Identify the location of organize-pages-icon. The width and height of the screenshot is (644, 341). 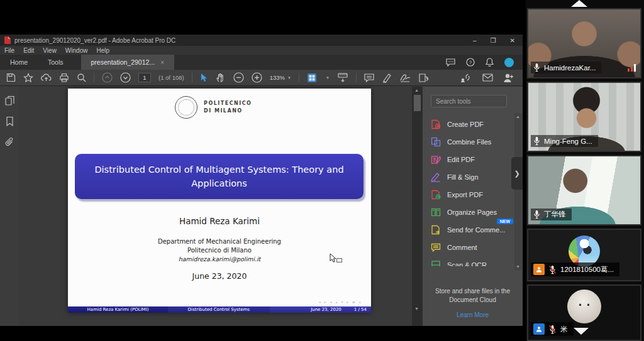
(436, 212).